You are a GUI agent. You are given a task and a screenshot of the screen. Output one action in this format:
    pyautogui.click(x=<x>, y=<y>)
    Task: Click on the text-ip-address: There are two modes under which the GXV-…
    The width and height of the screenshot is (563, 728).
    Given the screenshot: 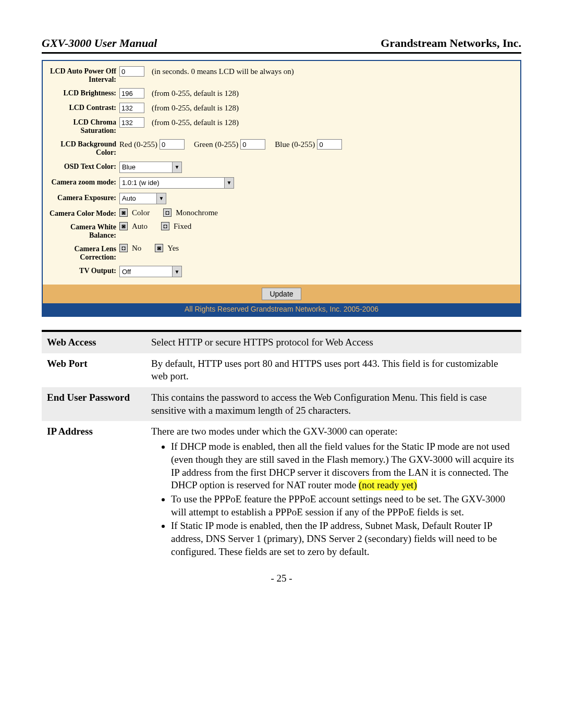 What is the action you would take?
    pyautogui.click(x=334, y=493)
    